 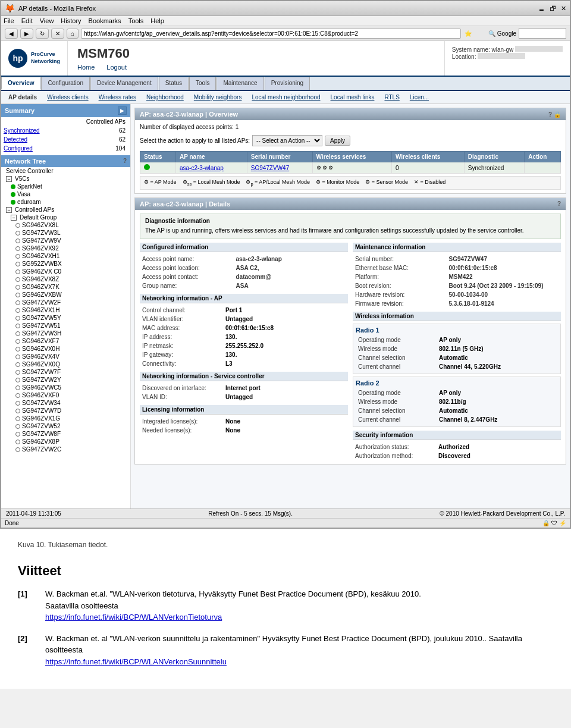 I want to click on apply-button: Apply, so click(x=338, y=140).